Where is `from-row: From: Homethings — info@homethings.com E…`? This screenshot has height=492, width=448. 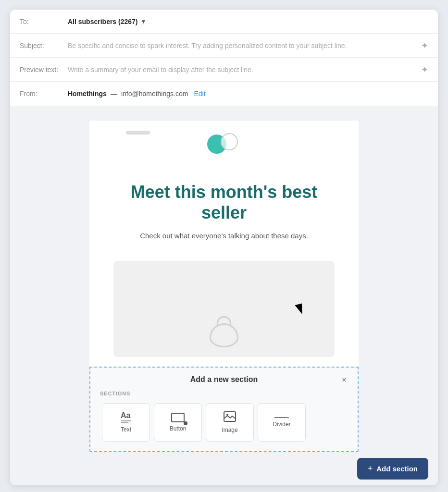 from-row: From: Homethings — info@homethings.com E… is located at coordinates (224, 94).